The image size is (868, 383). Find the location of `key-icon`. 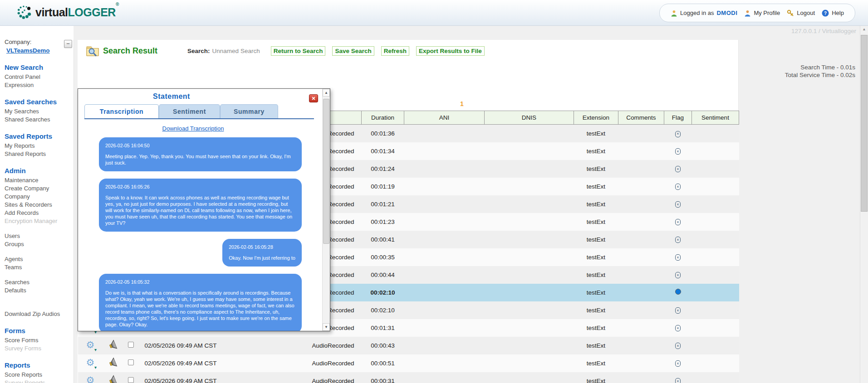

key-icon is located at coordinates (790, 13).